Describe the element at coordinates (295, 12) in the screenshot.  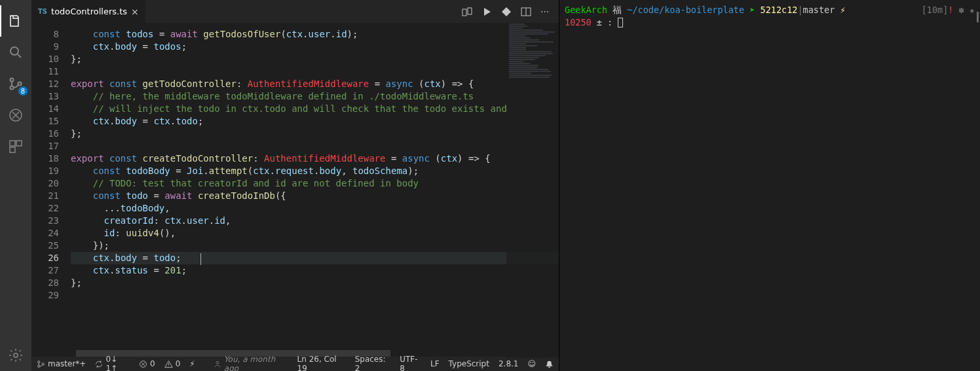
I see `tab-bar: TS todoControllers.ts × ⋯` at that location.